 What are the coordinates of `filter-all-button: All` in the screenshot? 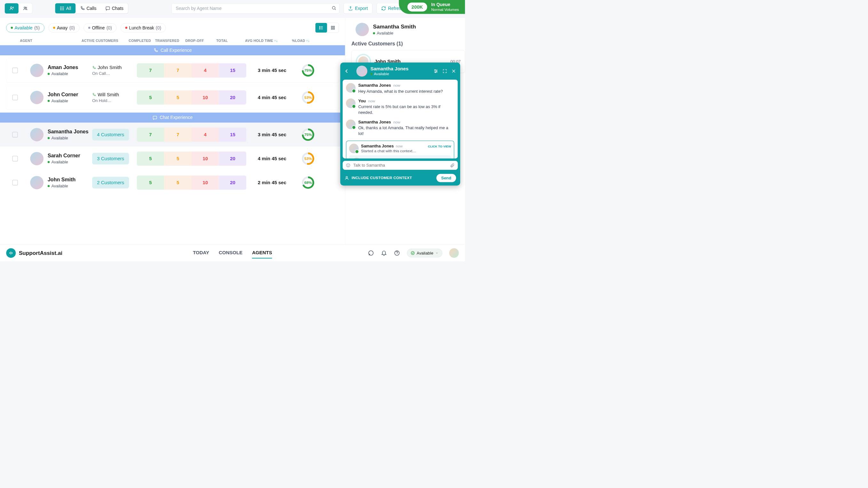 It's located at (65, 8).